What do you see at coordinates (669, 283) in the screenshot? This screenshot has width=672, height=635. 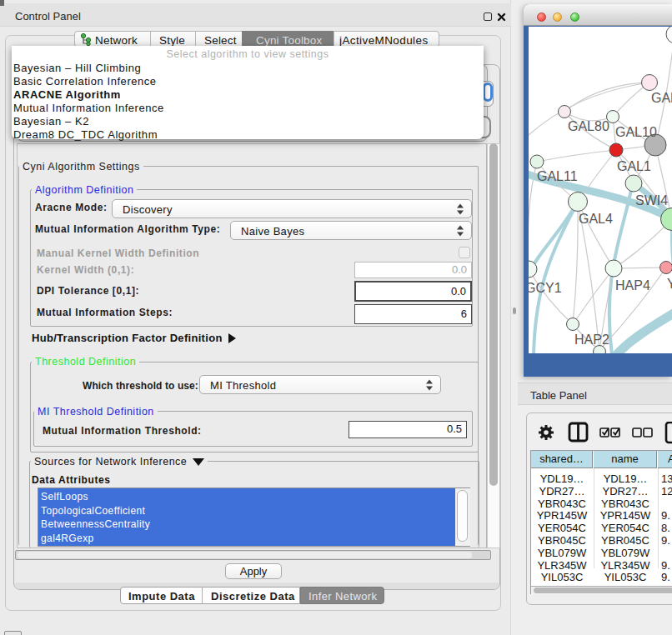 I see `svg-text: Y` at bounding box center [669, 283].